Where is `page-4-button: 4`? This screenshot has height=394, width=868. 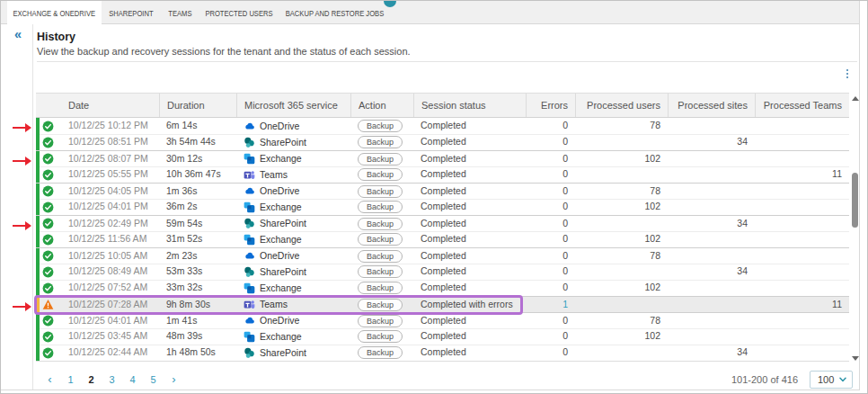
page-4-button: 4 is located at coordinates (133, 380).